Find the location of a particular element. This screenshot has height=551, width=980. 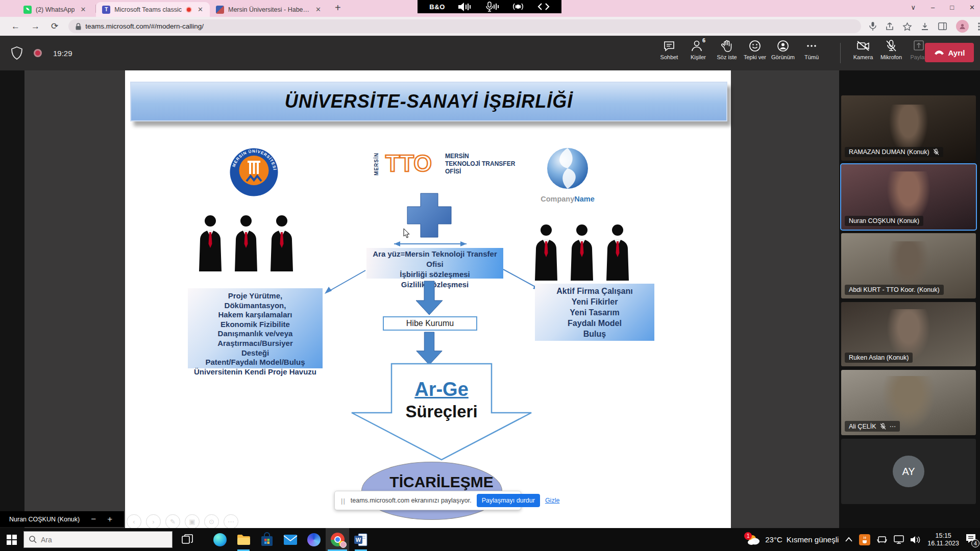

address-bar-icons is located at coordinates (925, 27).